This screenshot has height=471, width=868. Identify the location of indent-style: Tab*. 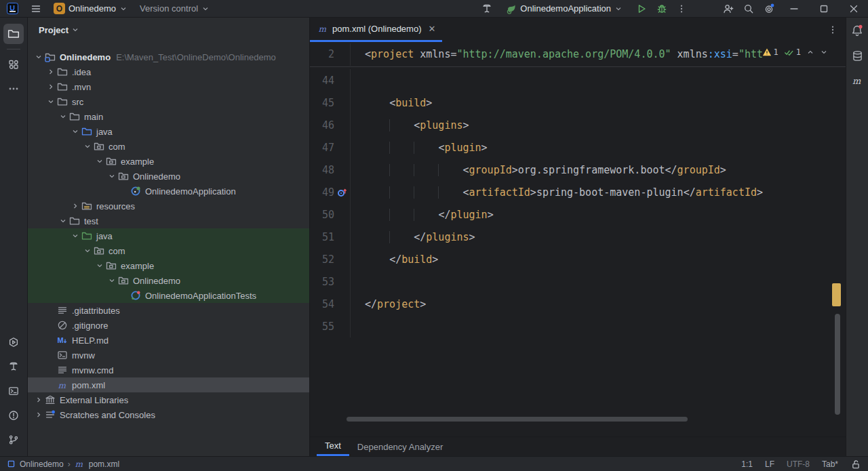
(830, 464).